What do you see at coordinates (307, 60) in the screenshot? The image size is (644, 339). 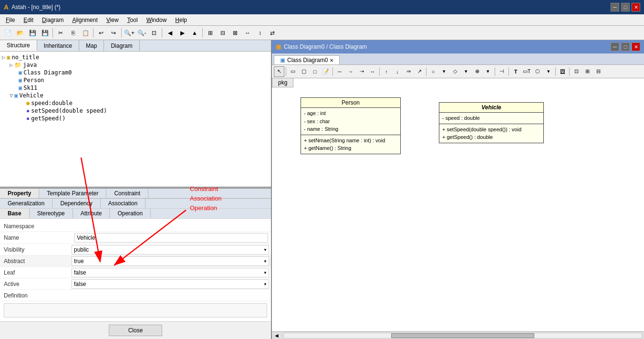 I see `diagram-tab-classdiagram: ▣ Class Diagram0 ✕` at bounding box center [307, 60].